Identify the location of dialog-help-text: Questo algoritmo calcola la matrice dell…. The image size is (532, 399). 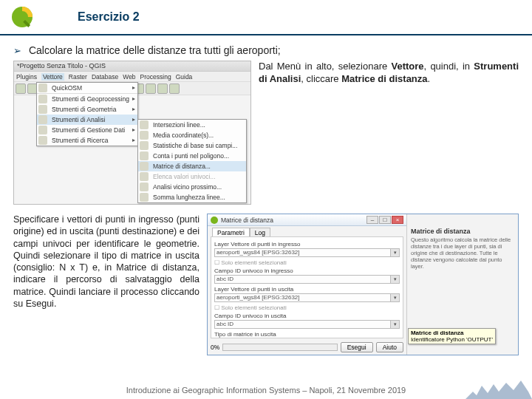
(463, 253).